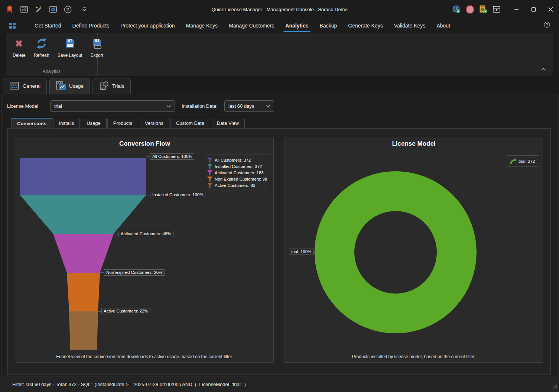  I want to click on legend-label: Activated Customers: 183, so click(239, 173).